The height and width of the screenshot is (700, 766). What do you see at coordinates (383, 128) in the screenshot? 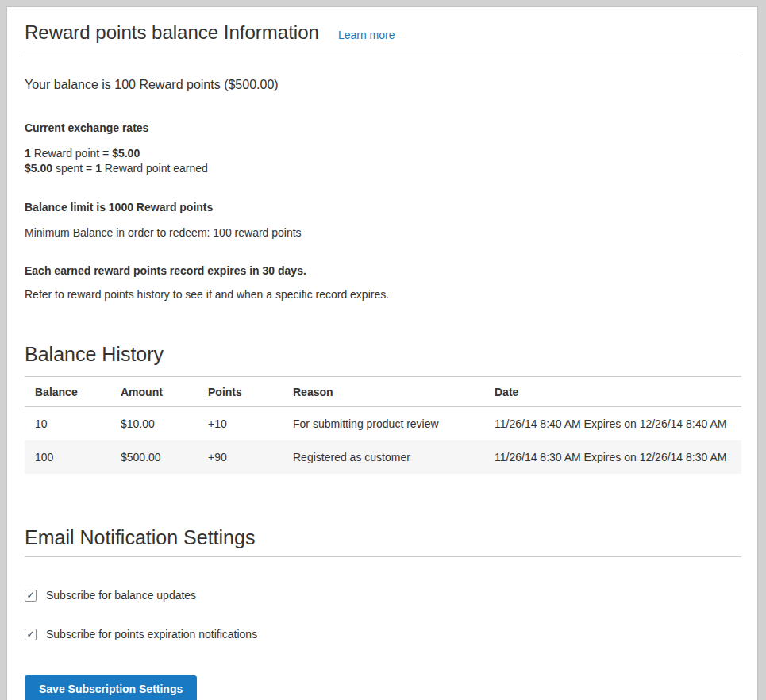
I see `exchange-rates-heading: Current exchange rates` at bounding box center [383, 128].